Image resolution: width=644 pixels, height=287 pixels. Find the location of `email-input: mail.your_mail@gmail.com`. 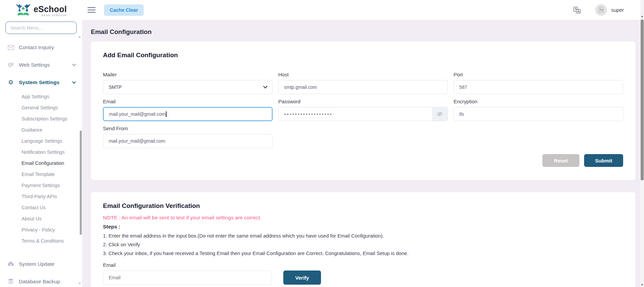

email-input: mail.your_mail@gmail.com is located at coordinates (188, 114).